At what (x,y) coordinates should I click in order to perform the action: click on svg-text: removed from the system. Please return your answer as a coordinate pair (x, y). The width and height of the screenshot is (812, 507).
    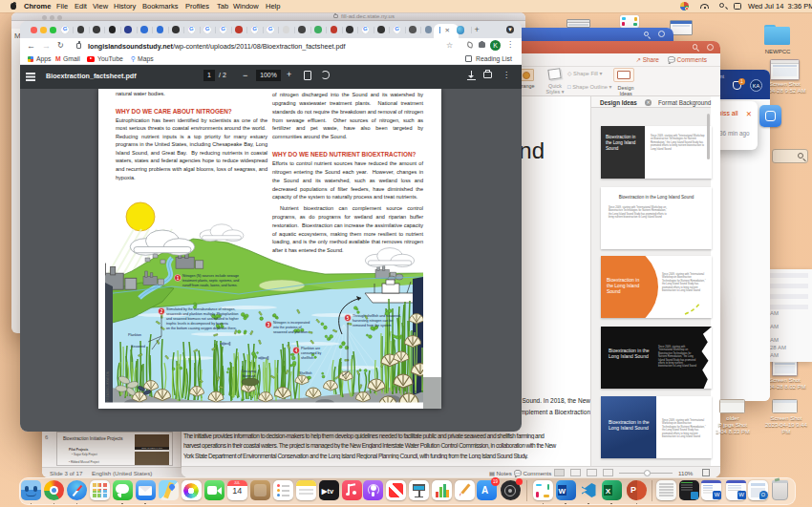
    Looking at the image, I should click on (373, 326).